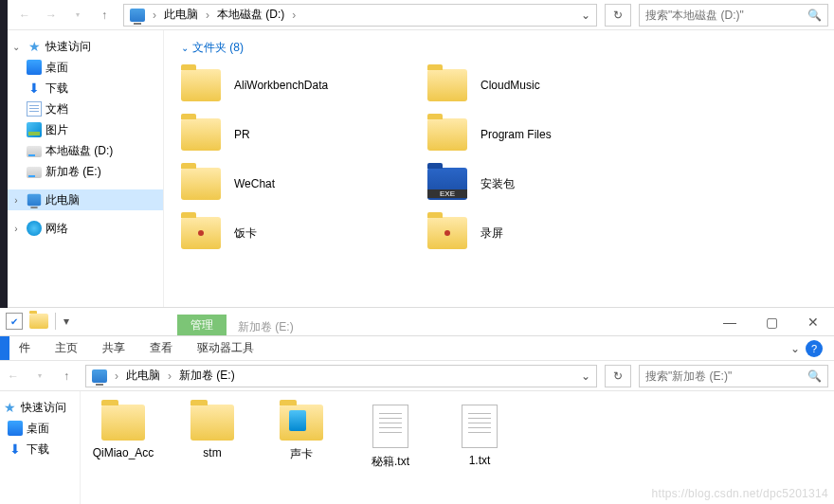 The image size is (834, 504). I want to click on item-name: stm, so click(212, 453).